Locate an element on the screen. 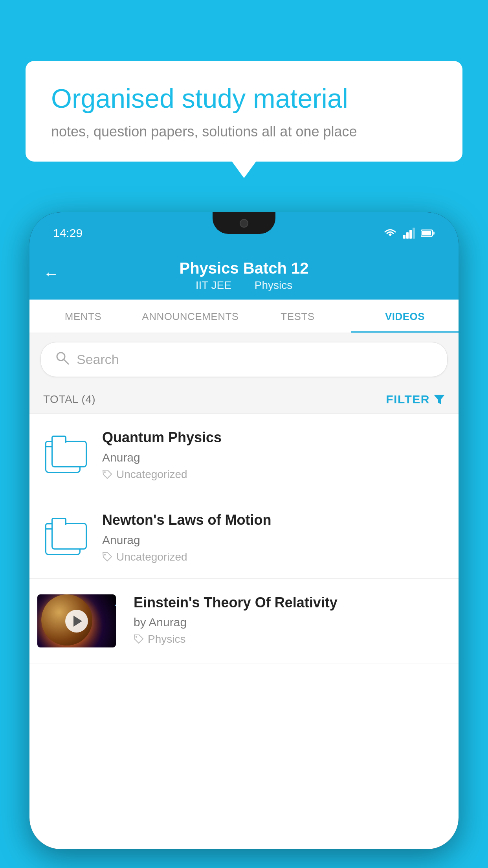 The height and width of the screenshot is (868, 488). header-subtitle-1: IIT JEE is located at coordinates (214, 285).